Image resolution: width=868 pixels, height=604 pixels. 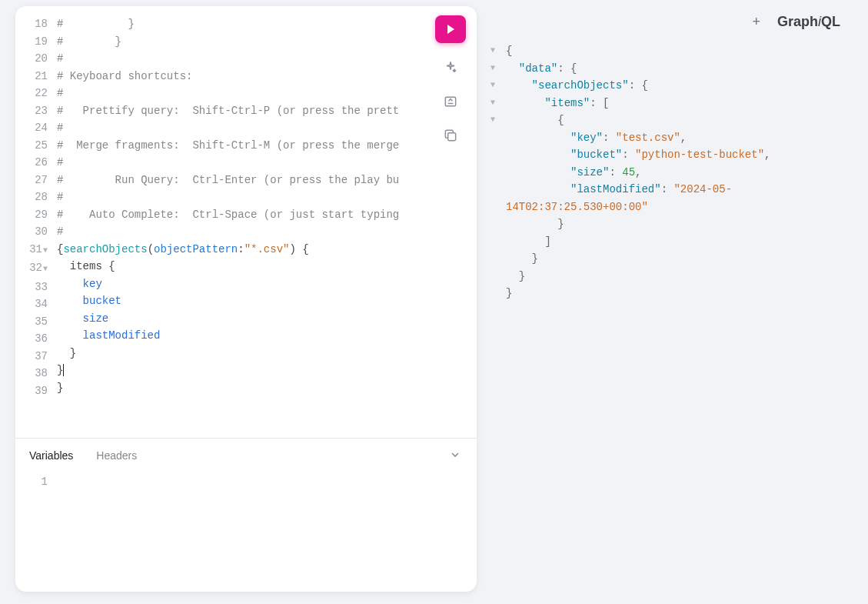 I want to click on copy-button, so click(x=451, y=135).